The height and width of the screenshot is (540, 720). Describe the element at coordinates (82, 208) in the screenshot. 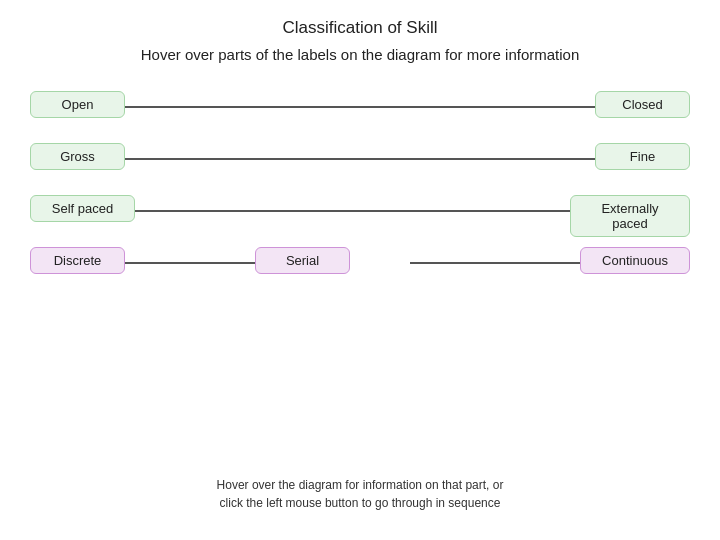

I see `label-self-paced: Self paced` at that location.